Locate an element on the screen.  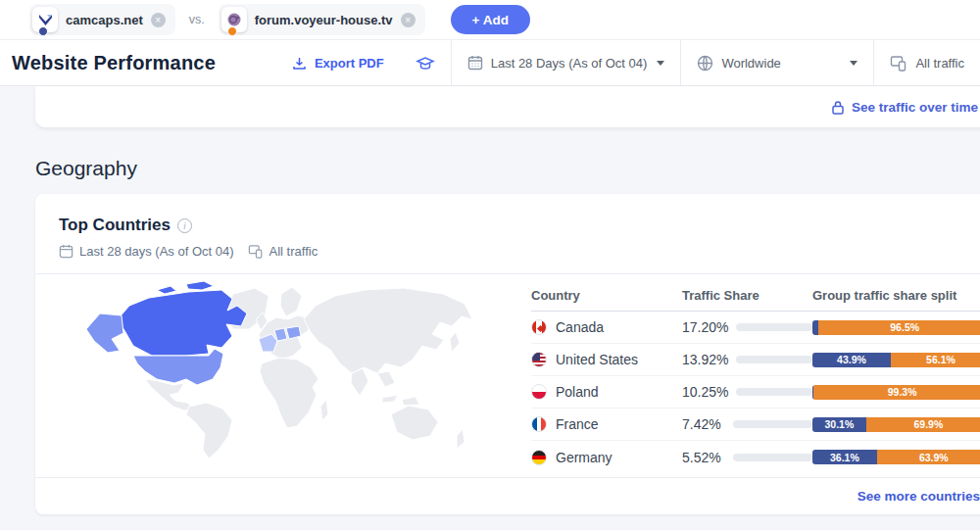
export-pdf-label: Export PDF is located at coordinates (349, 63).